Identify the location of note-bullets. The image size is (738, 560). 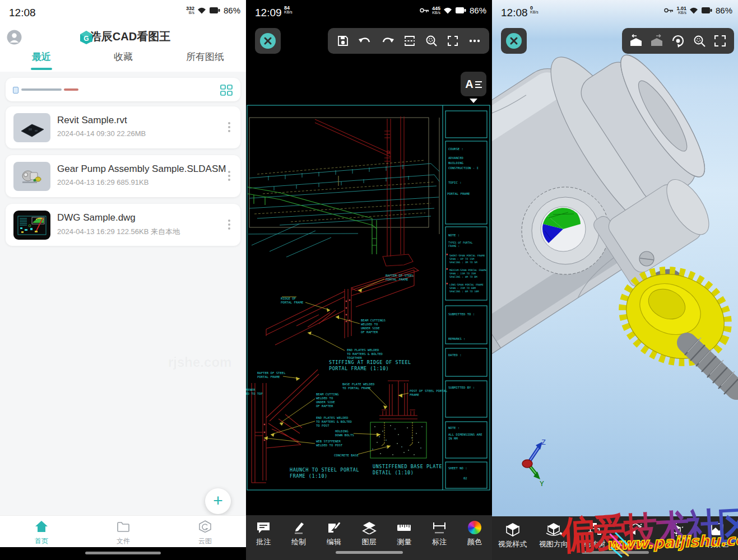
(447, 269).